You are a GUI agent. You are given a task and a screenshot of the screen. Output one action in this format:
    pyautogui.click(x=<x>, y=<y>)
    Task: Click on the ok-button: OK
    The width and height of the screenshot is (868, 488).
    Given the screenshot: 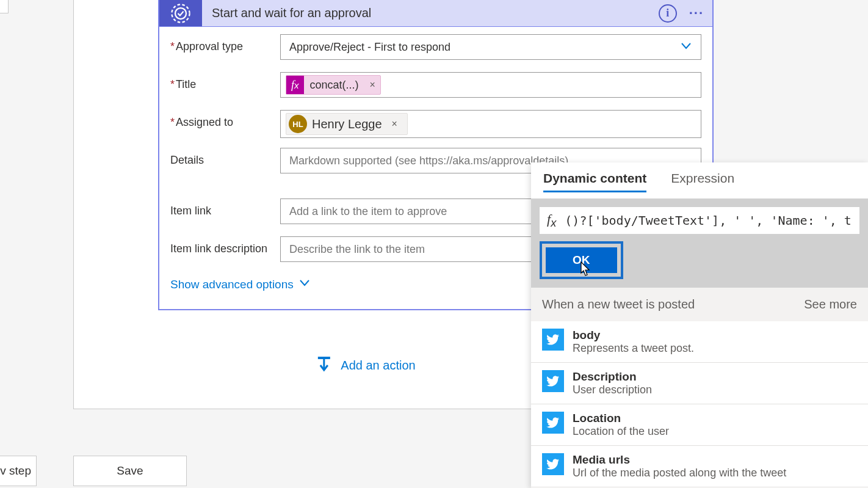 What is the action you would take?
    pyautogui.click(x=581, y=260)
    